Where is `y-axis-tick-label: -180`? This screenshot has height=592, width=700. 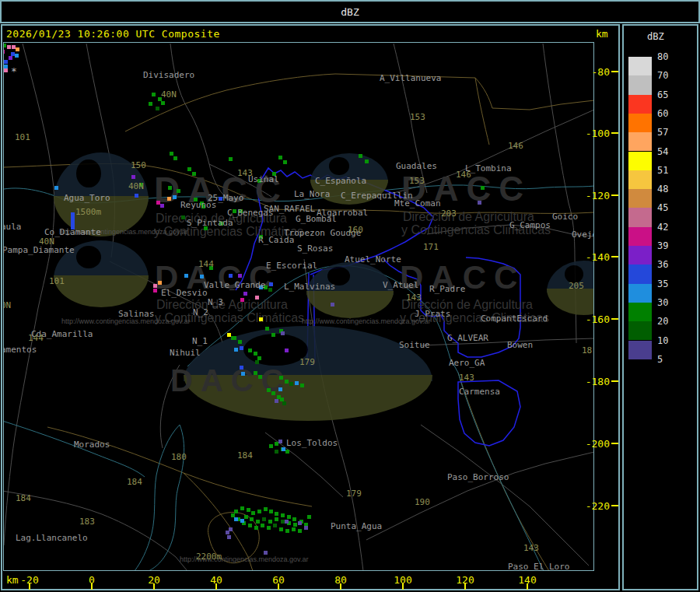
y-axis-tick-label: -180 is located at coordinates (597, 381).